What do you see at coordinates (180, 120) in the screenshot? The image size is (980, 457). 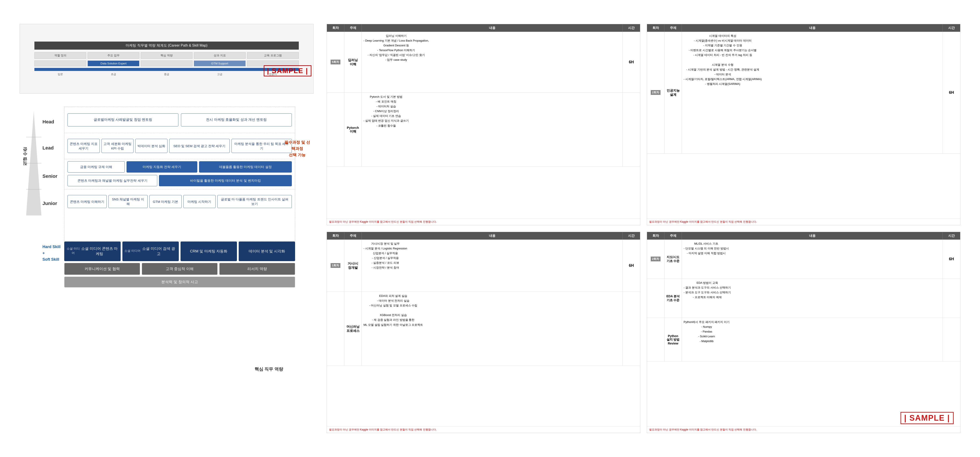 I see `head-row: 글로벌마케팅 사례발굴및 창업 멘토링 전시 마케팅 효율화및 성과 개선 멘토…` at bounding box center [180, 120].